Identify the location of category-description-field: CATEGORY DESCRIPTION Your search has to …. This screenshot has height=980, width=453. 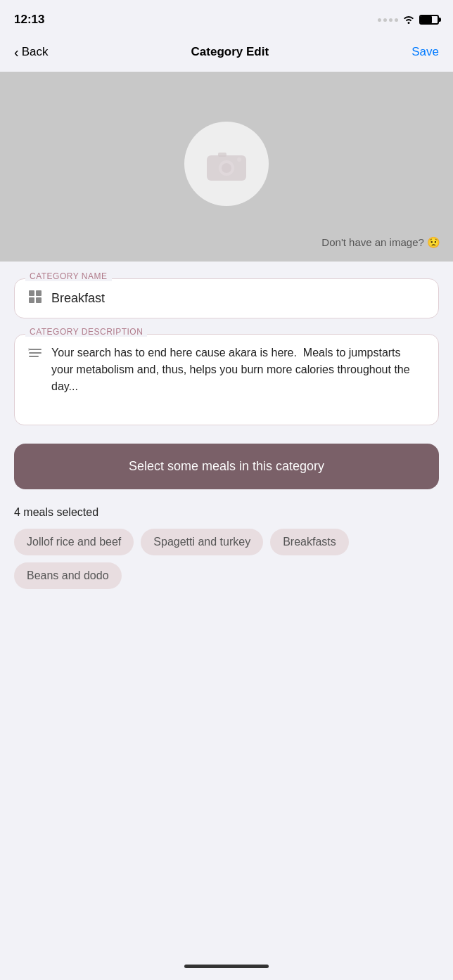
(226, 380).